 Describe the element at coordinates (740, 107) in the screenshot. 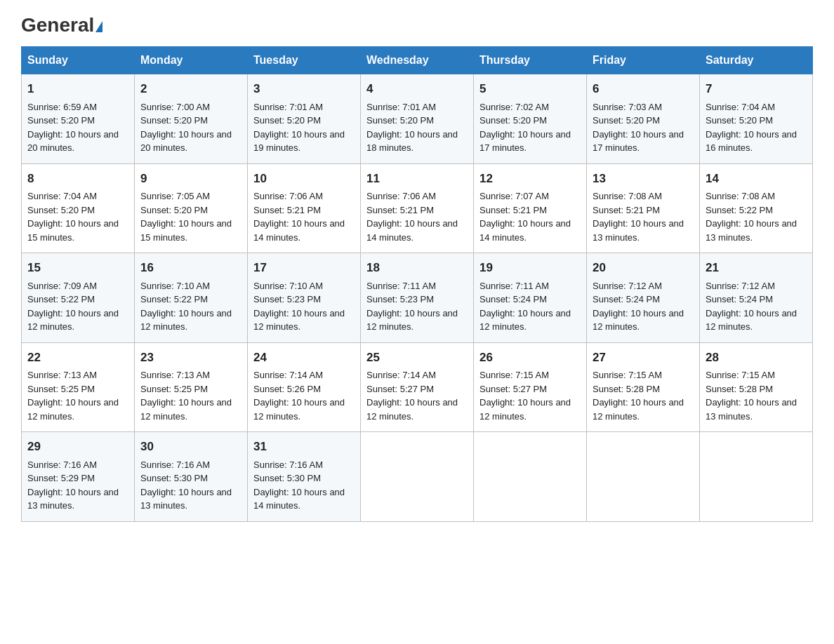

I see `sunrise-info: Sunrise: 7:04 AM` at that location.